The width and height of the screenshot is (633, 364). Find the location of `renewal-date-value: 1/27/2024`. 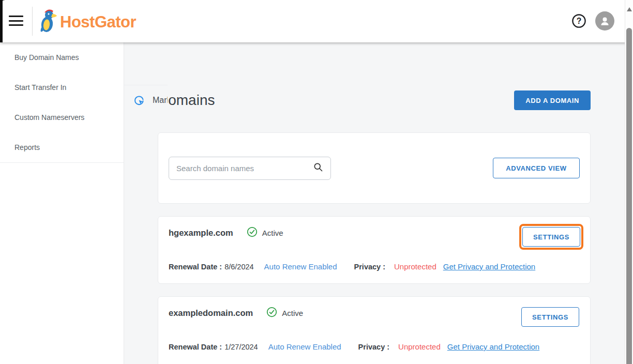

renewal-date-value: 1/27/2024 is located at coordinates (241, 347).